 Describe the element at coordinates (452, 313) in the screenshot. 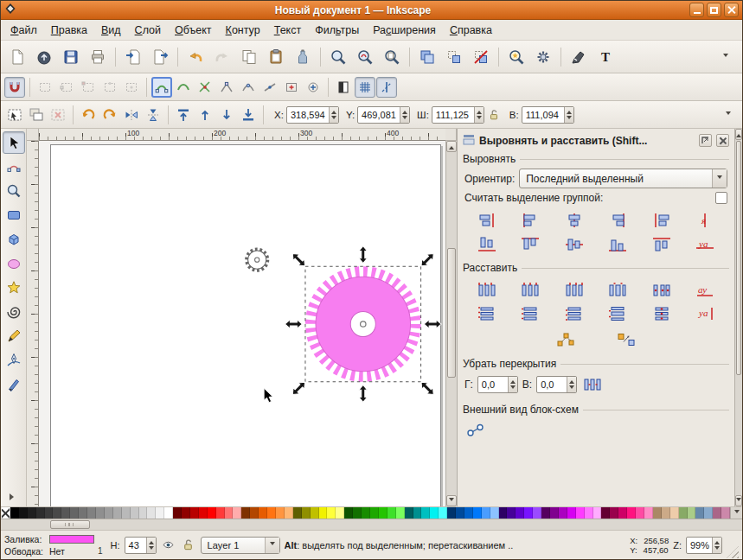

I see `canvas-vscroll-thumb` at that location.